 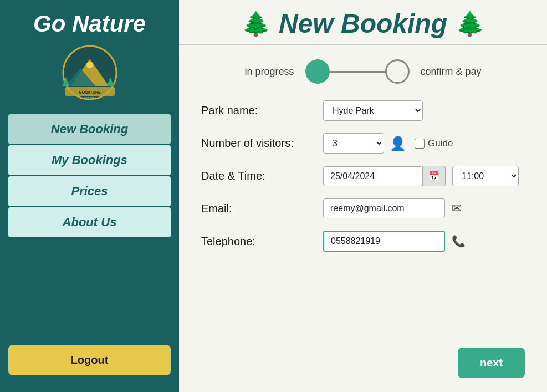 What do you see at coordinates (491, 363) in the screenshot?
I see `next-button: next` at bounding box center [491, 363].